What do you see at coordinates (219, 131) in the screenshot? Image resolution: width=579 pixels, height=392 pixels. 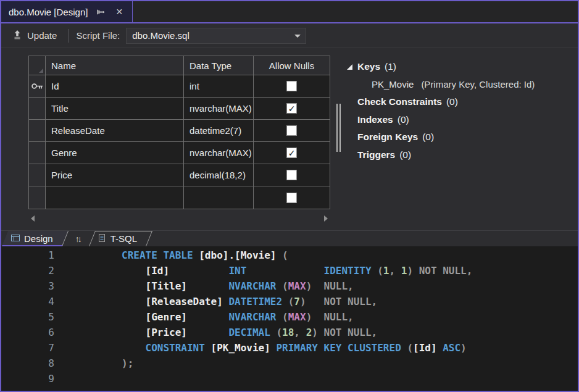 I see `cell-datatype: datetime2(7)` at bounding box center [219, 131].